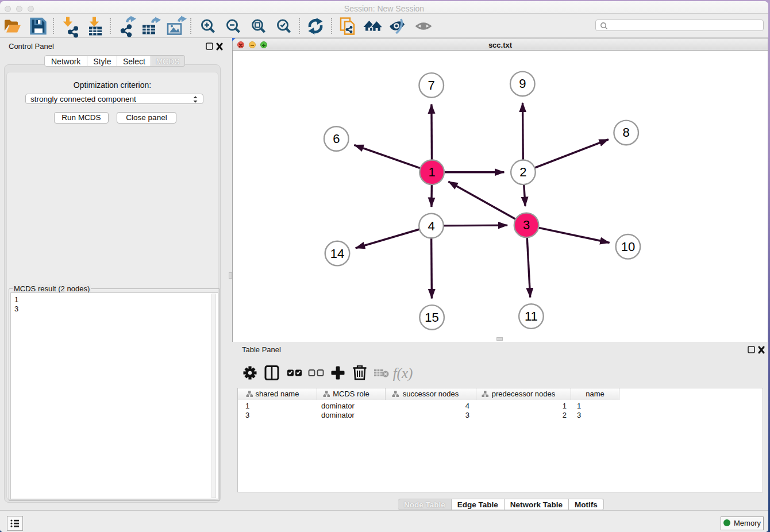 This screenshot has height=532, width=770. What do you see at coordinates (626, 132) in the screenshot?
I see `svg-text: 8` at bounding box center [626, 132].